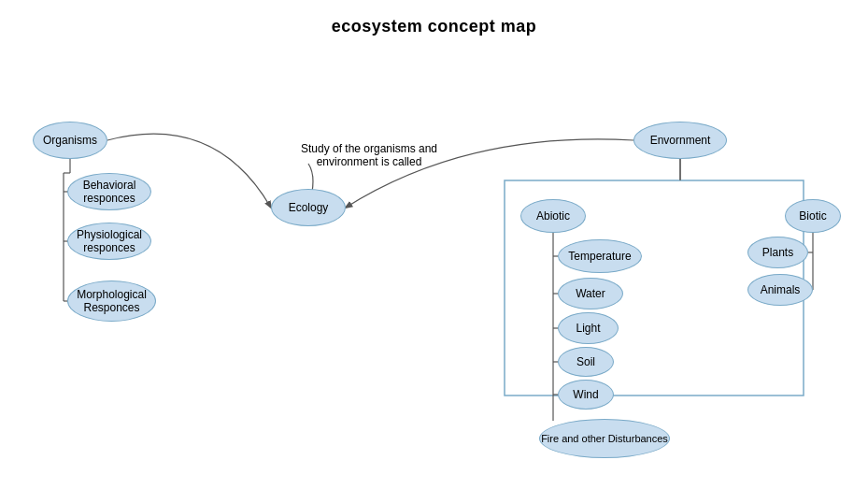 The height and width of the screenshot is (489, 868). I want to click on animals-node: Animals, so click(780, 290).